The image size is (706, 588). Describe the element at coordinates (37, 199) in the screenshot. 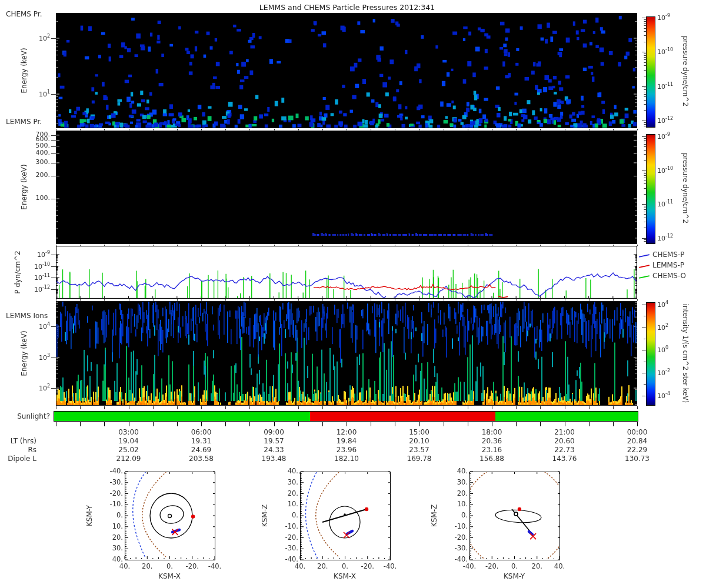

I see `y-tick-label: 100.` at that location.